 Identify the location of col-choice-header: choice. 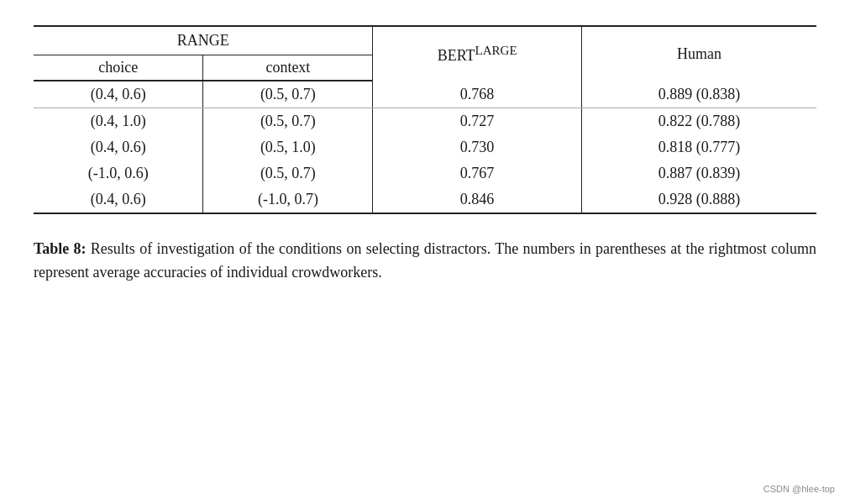
(118, 69).